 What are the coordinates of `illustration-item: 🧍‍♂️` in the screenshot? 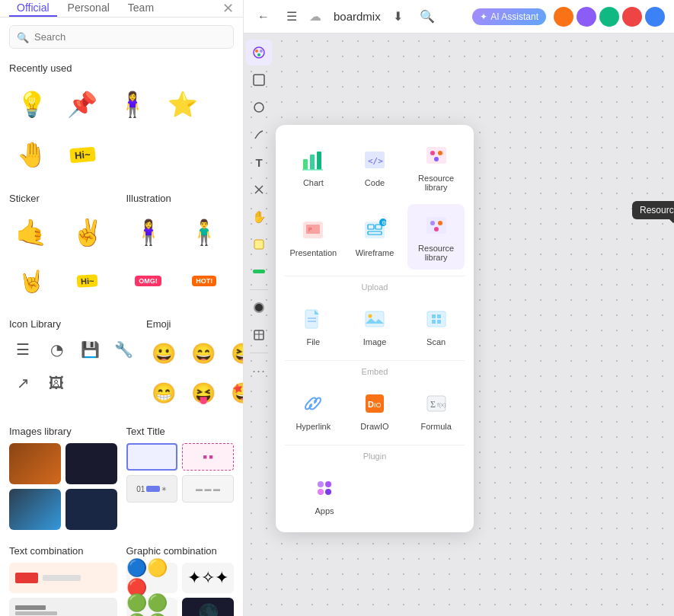 It's located at (204, 232).